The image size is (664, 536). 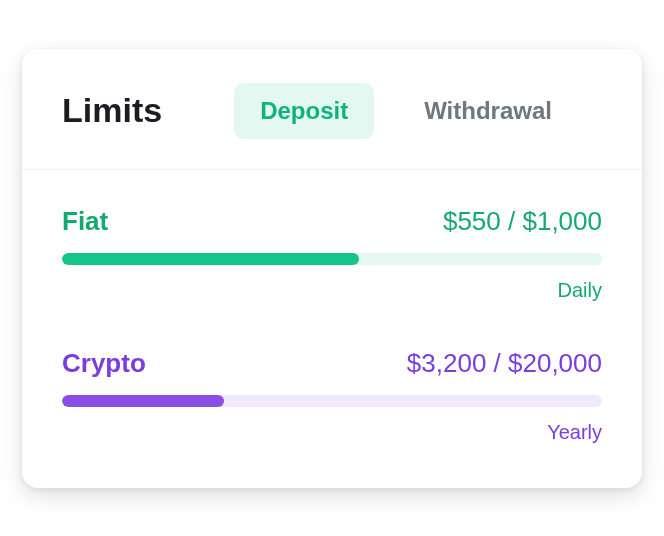 What do you see at coordinates (332, 222) in the screenshot?
I see `limit-top: Fiat $550 / $1,000` at bounding box center [332, 222].